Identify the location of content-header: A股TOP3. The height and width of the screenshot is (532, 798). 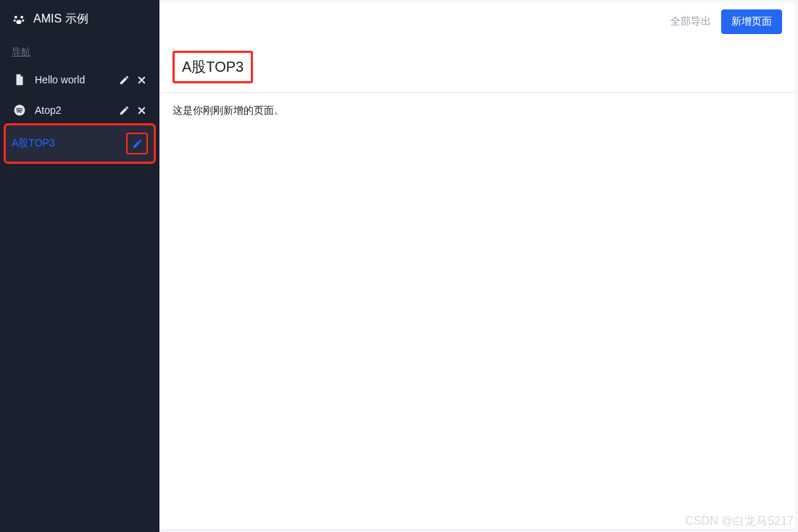
(477, 67).